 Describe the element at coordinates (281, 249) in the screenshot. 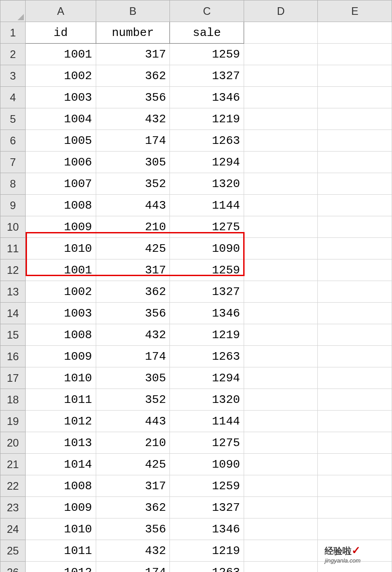

I see `cell-d11` at that location.